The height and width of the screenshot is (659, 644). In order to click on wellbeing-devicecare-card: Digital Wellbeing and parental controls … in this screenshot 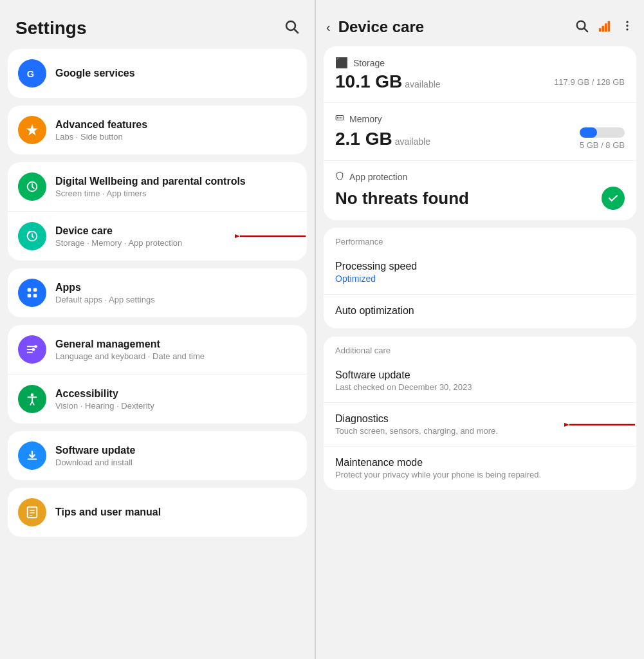, I will do `click(157, 211)`.